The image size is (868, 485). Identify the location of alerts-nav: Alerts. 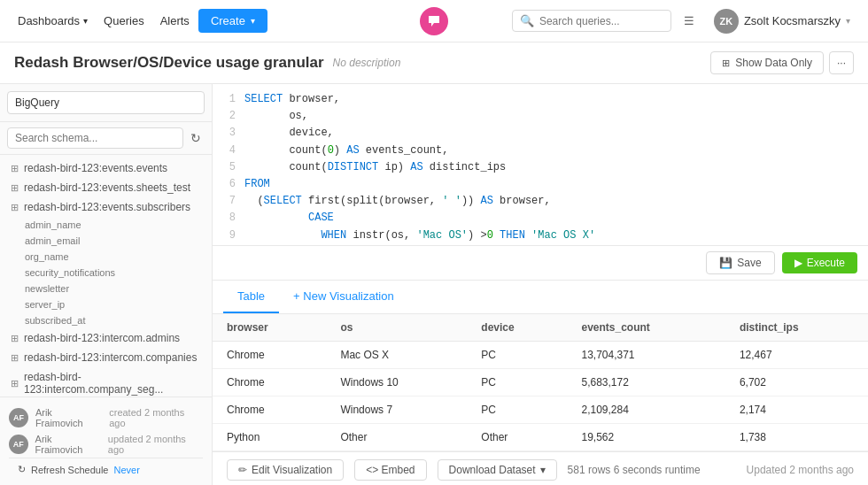
(175, 21).